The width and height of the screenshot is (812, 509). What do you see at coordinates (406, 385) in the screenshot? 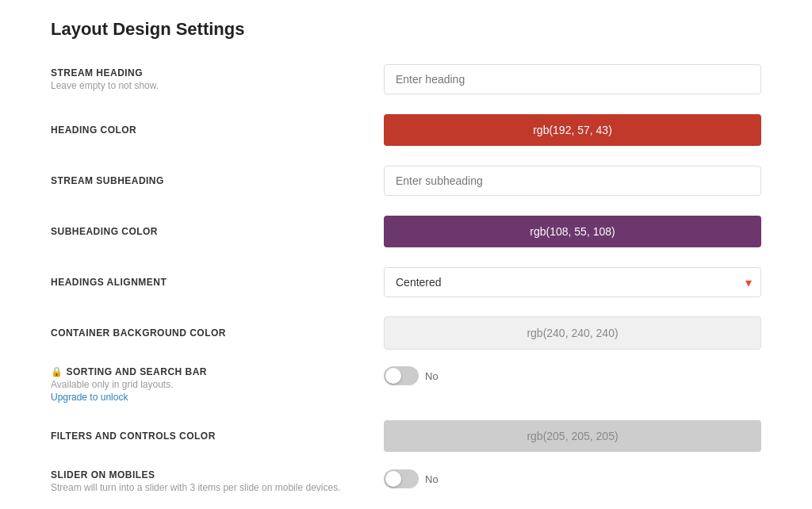
I see `sorting-search-bar-row: 🔒SORTING AND SEARCH BAR Available only i…` at bounding box center [406, 385].